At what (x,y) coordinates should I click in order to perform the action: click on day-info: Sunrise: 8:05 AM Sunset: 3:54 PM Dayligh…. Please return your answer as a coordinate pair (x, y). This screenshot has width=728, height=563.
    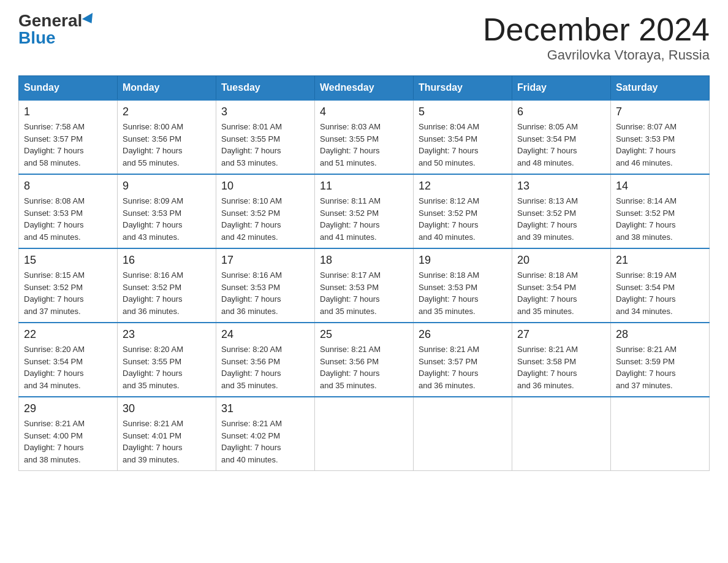
    Looking at the image, I should click on (561, 145).